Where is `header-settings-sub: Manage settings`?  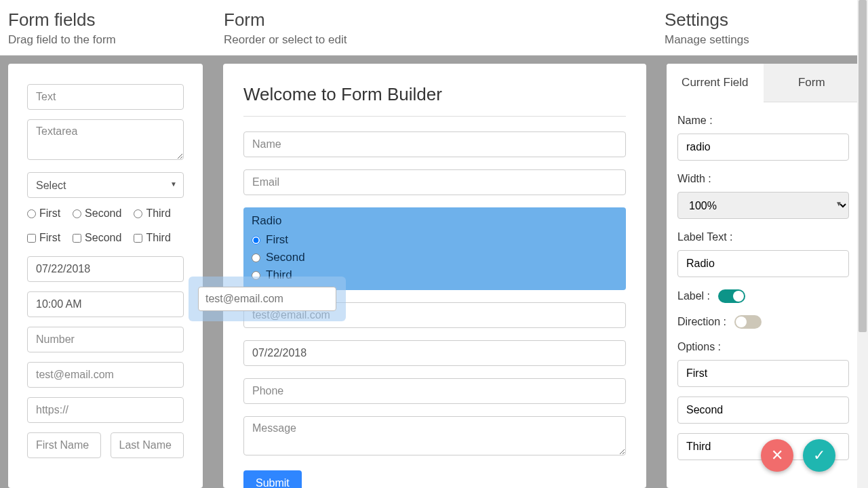 header-settings-sub: Manage settings is located at coordinates (766, 40).